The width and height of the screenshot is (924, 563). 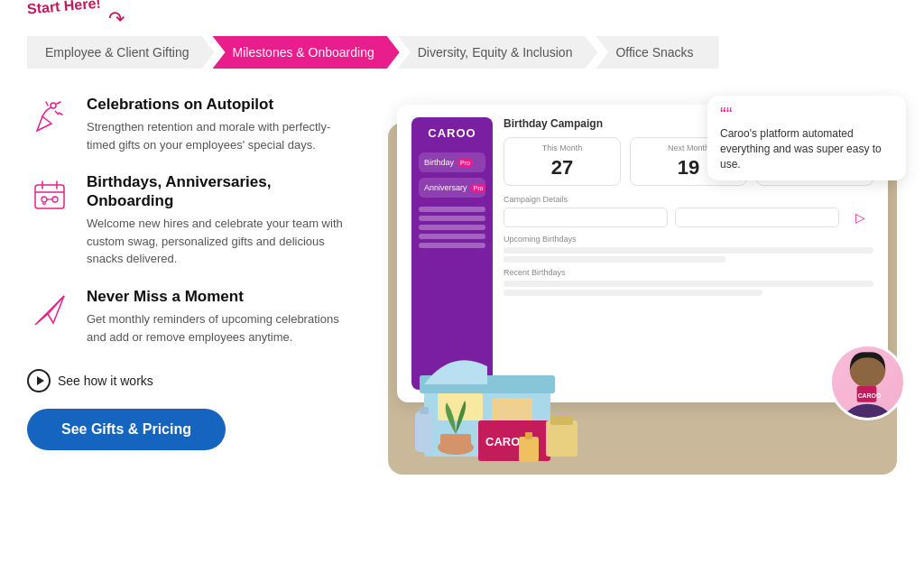 What do you see at coordinates (688, 211) in the screenshot?
I see `campaign-details: Campaign Details ▷` at bounding box center [688, 211].